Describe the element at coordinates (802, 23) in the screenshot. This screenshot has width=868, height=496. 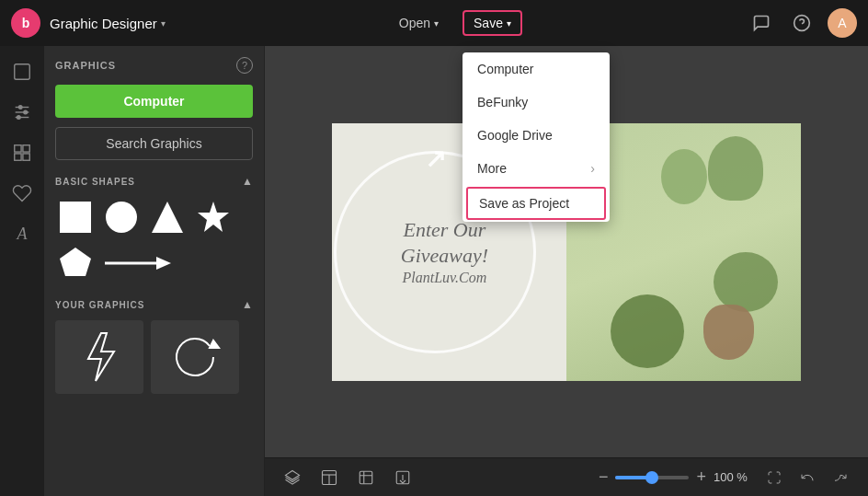
I see `header-right: A` at that location.